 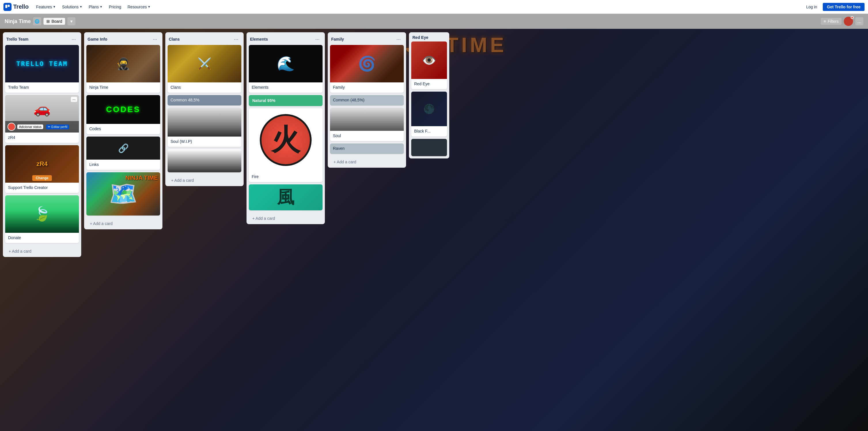 What do you see at coordinates (286, 129) in the screenshot?
I see `list-elements-cards: 🌊 Elements Natural 95% 火` at bounding box center [286, 129].